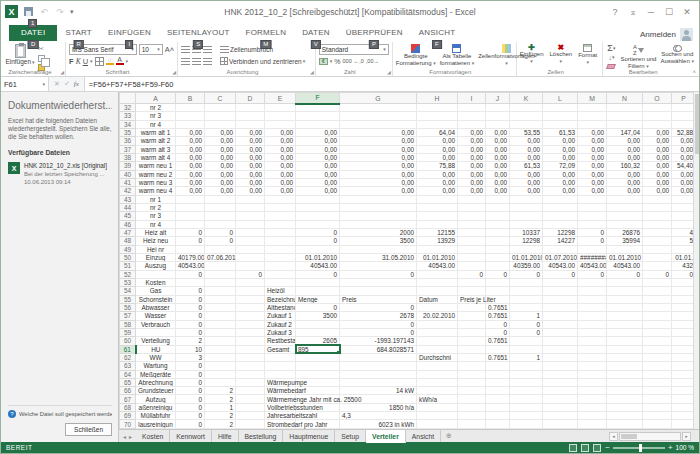 This screenshot has width=700, height=454. What do you see at coordinates (190, 332) in the screenshot?
I see `cell-B59: 0` at bounding box center [190, 332].